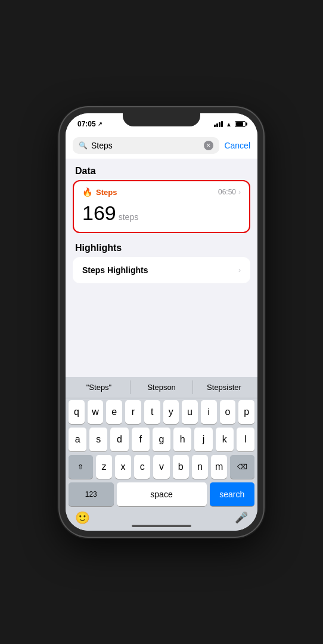  Describe the element at coordinates (228, 412) in the screenshot. I see `key-o: o` at that location.